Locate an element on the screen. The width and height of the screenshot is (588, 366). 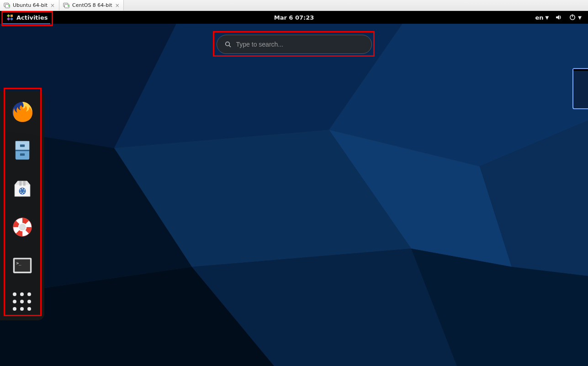
files-icon is located at coordinates (22, 150).